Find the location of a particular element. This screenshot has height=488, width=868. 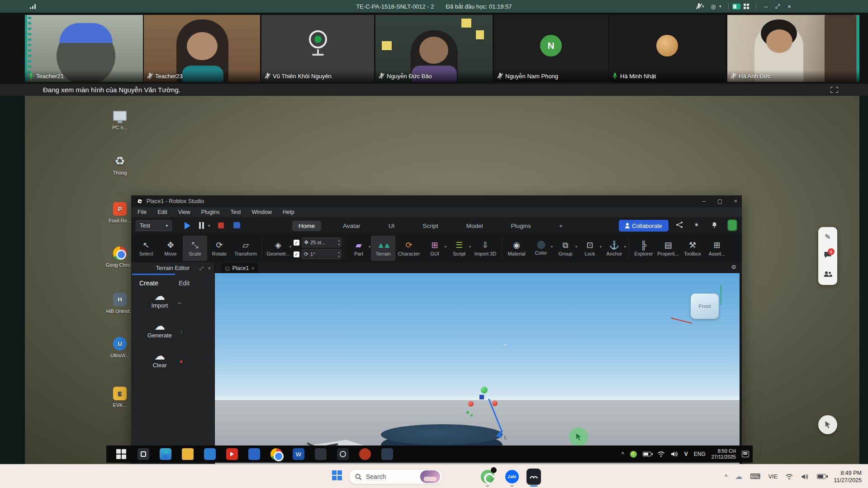

desktop-icon-pc: PC n... is located at coordinates (120, 119).